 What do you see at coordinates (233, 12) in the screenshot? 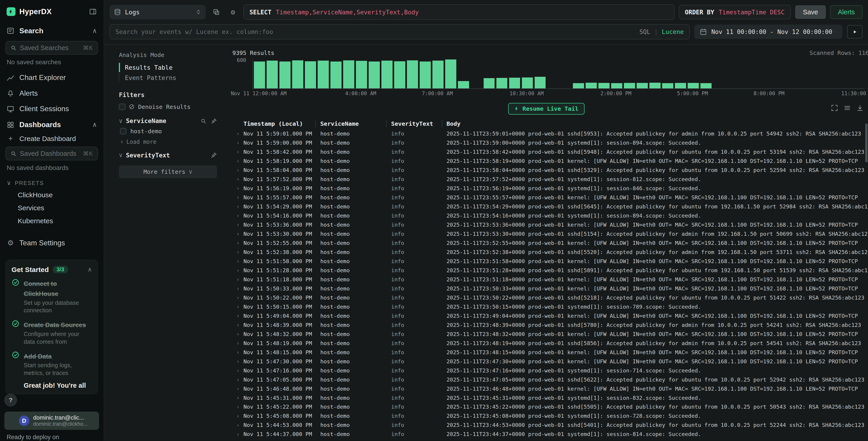
I see `source-settings-button: ⚙` at bounding box center [233, 12].